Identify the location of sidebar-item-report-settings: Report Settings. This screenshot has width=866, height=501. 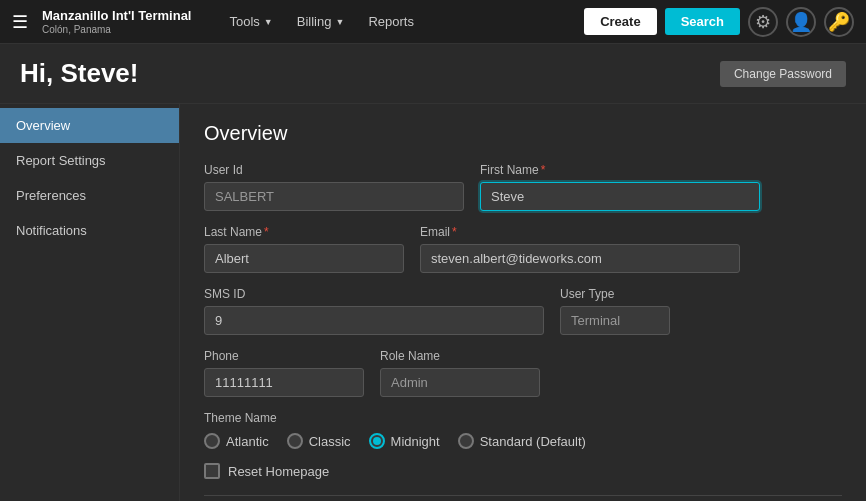
(90, 160).